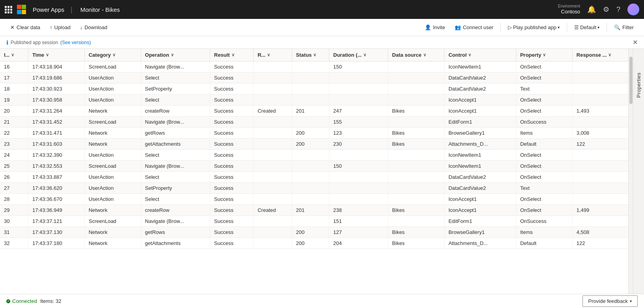  What do you see at coordinates (587, 28) in the screenshot?
I see `default-button: ☰ Default ▾` at bounding box center [587, 28].